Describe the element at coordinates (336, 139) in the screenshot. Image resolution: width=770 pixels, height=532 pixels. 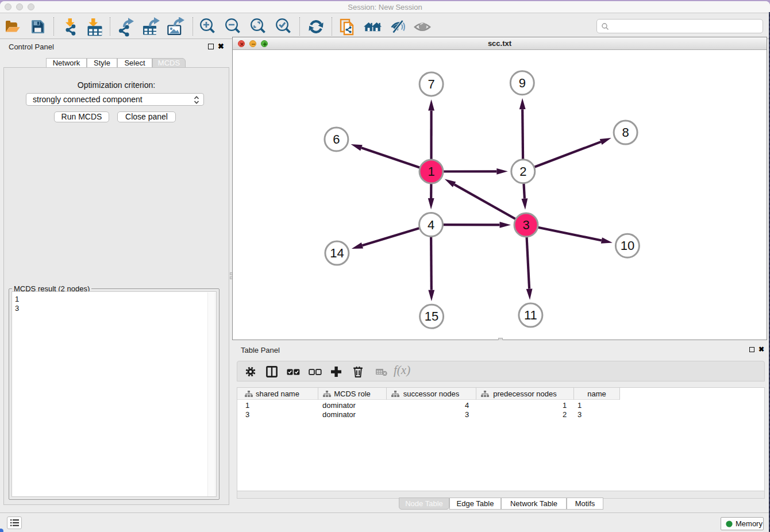
I see `svg-text: 6` at that location.